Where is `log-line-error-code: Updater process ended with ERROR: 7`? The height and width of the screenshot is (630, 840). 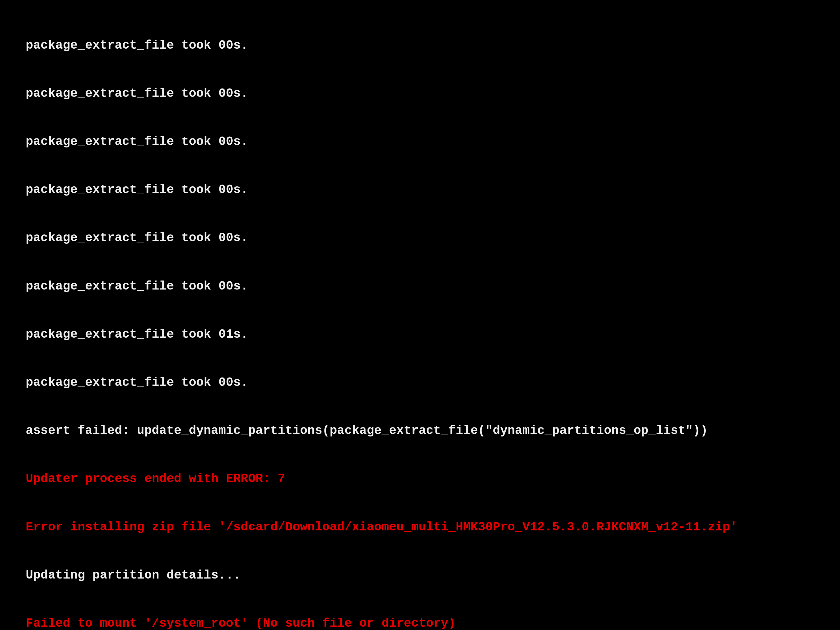
log-line-error-code: Updater process ended with ERROR: 7 is located at coordinates (433, 479).